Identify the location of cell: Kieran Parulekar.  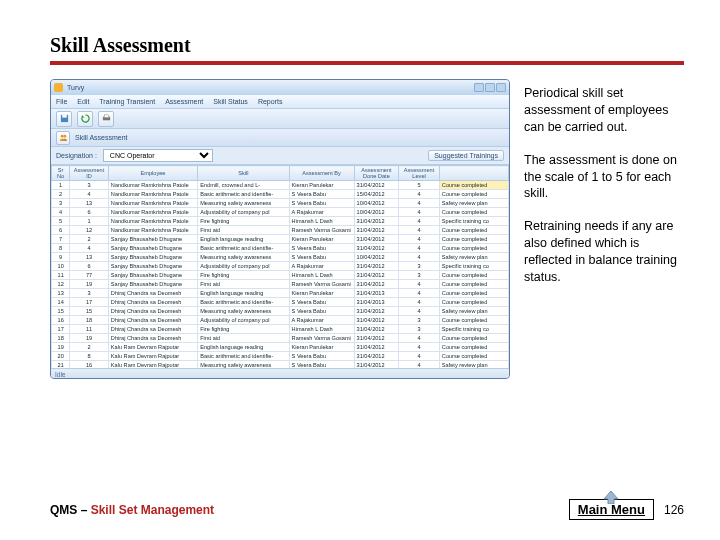
(322, 294).